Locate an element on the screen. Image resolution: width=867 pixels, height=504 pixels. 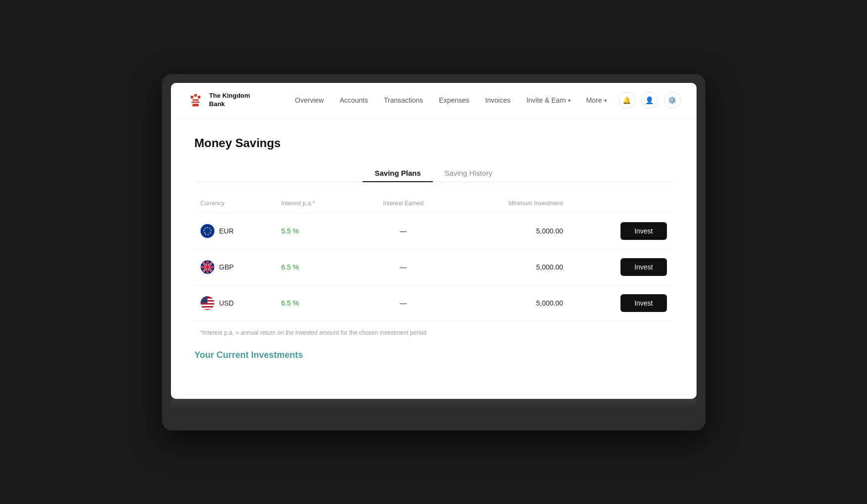
settings-button: ⚙️ is located at coordinates (672, 100).